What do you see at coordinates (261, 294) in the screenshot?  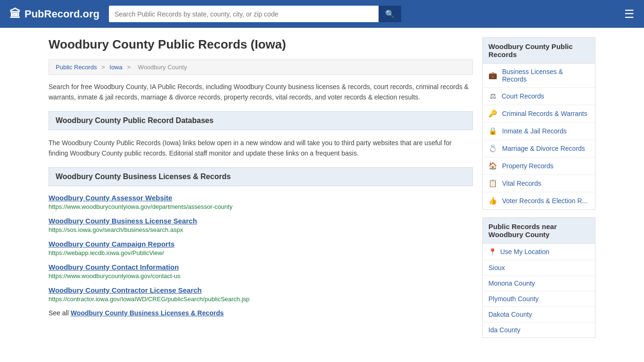 I see `link-item-4: Woodbury County Contractor License Searc…` at bounding box center [261, 294].